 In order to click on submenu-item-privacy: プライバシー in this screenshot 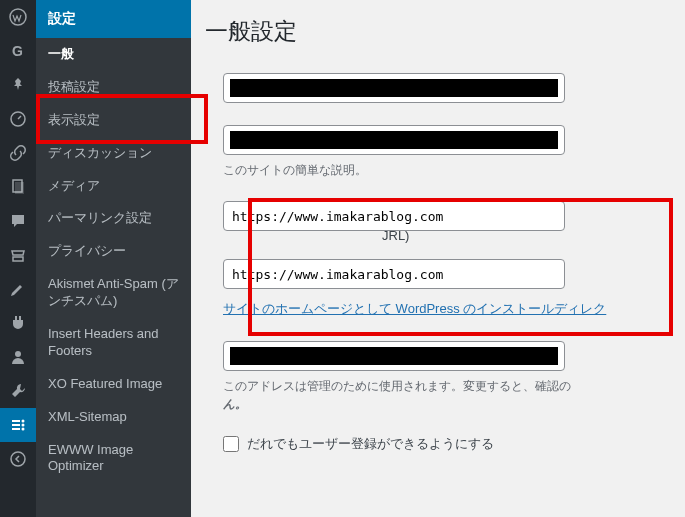, I will do `click(114, 252)`.